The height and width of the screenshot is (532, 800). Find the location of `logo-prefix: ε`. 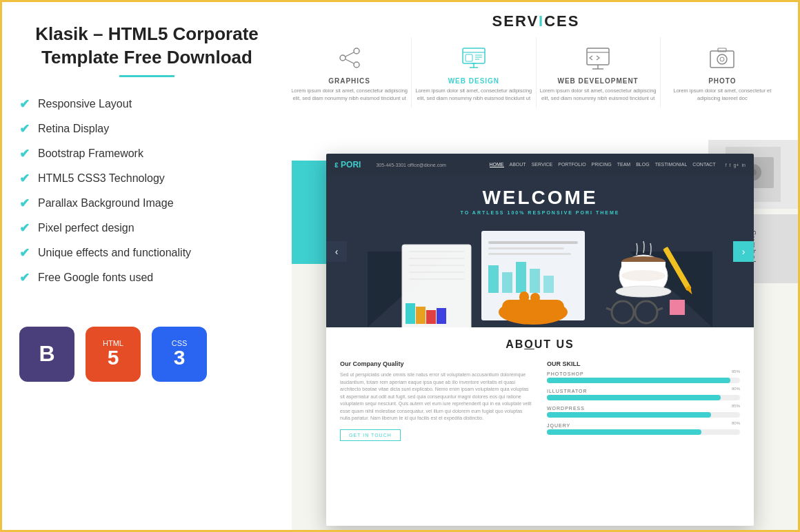

logo-prefix: ε is located at coordinates (337, 165).